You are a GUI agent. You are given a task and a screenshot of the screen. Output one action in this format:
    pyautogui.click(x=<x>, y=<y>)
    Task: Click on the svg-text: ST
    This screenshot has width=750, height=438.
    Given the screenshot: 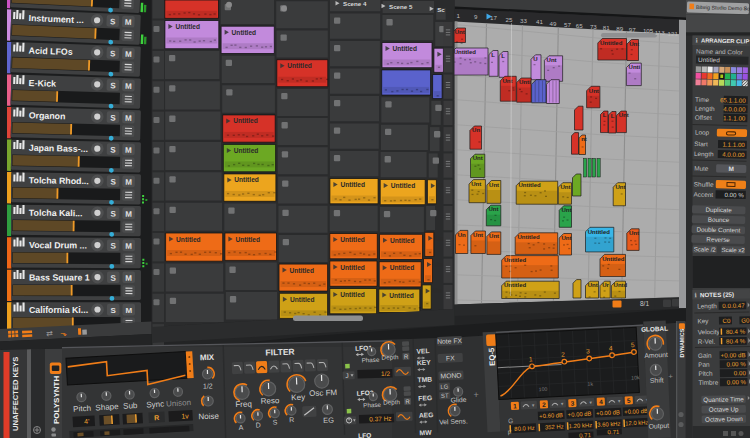 What is the action you would take?
    pyautogui.click(x=445, y=396)
    